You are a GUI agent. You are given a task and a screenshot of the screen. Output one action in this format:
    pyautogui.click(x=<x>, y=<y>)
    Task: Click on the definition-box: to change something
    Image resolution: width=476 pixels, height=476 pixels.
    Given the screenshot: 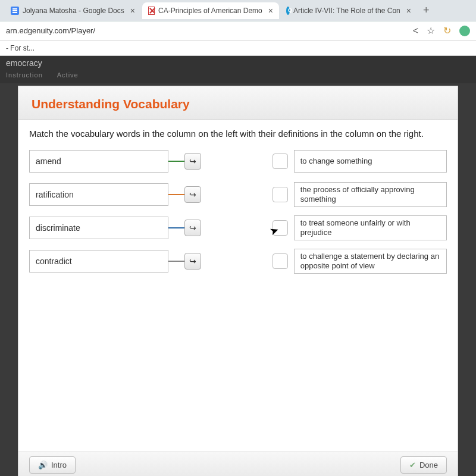 What is the action you would take?
    pyautogui.click(x=370, y=161)
    